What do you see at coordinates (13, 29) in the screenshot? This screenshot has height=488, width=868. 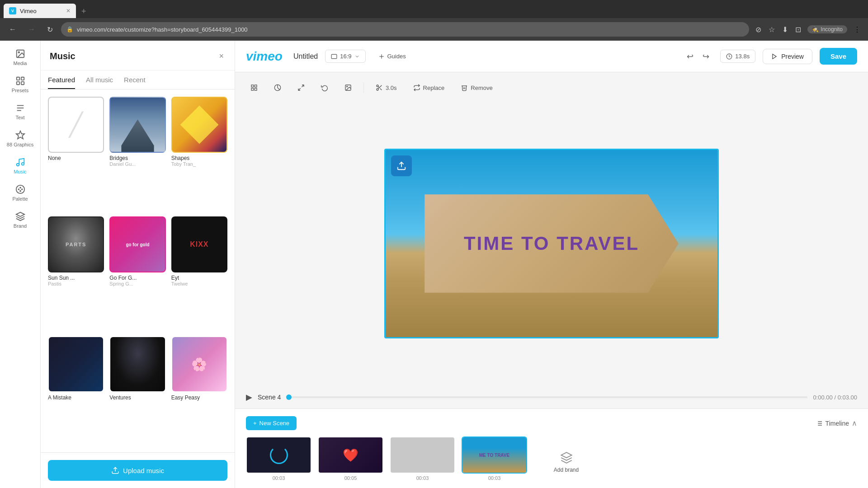 I see `back-button: ←` at bounding box center [13, 29].